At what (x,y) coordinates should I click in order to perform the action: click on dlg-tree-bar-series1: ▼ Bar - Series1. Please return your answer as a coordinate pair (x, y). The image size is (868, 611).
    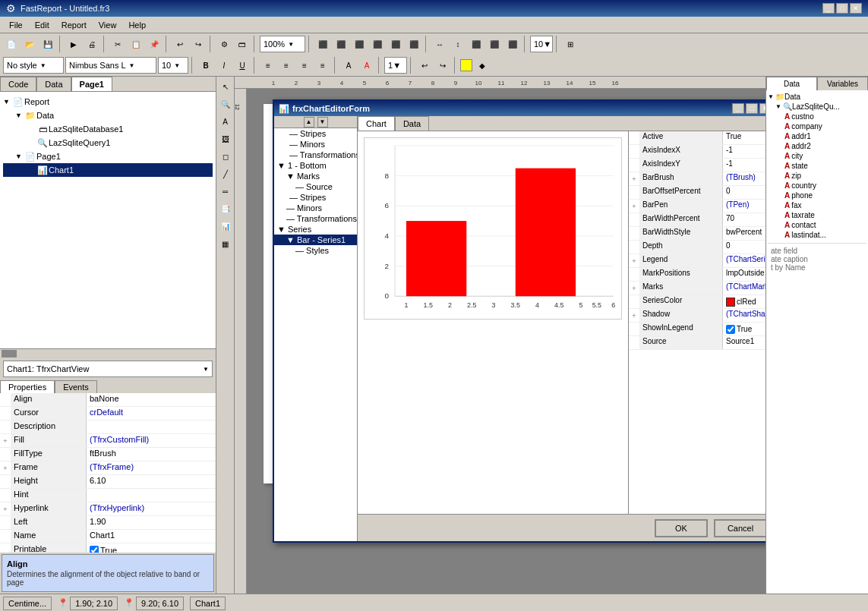
    Looking at the image, I should click on (316, 240).